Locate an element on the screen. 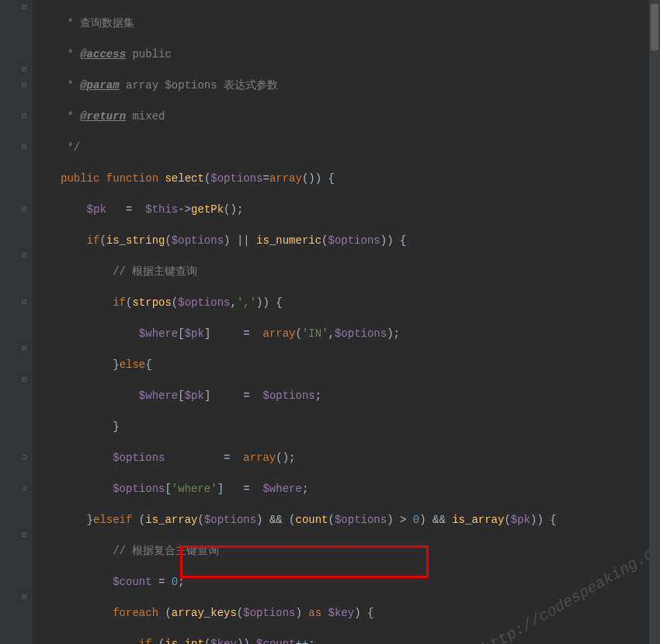  doctag: @return is located at coordinates (102, 116).